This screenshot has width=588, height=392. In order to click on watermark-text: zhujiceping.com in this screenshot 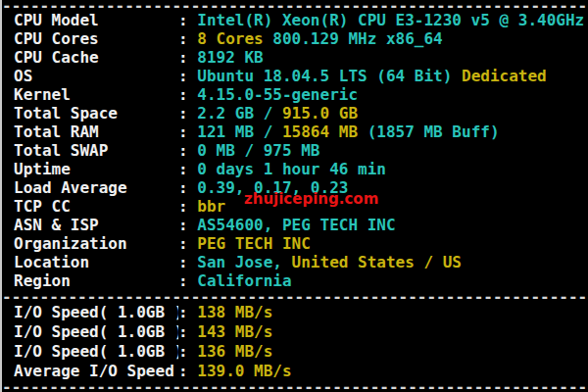, I will do `click(312, 199)`.